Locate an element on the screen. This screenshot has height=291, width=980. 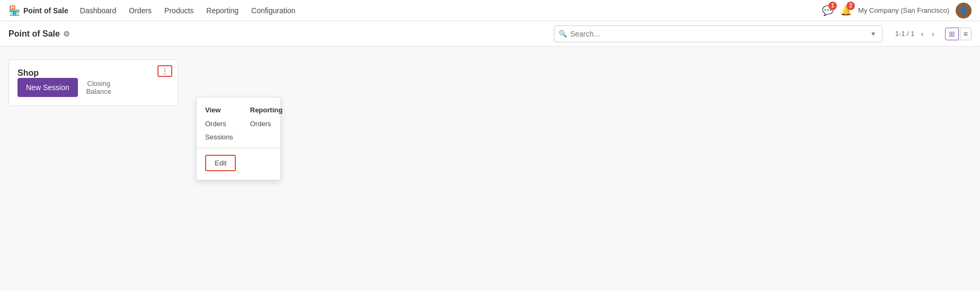
settings-gear-icon: ⚙ is located at coordinates (67, 34).